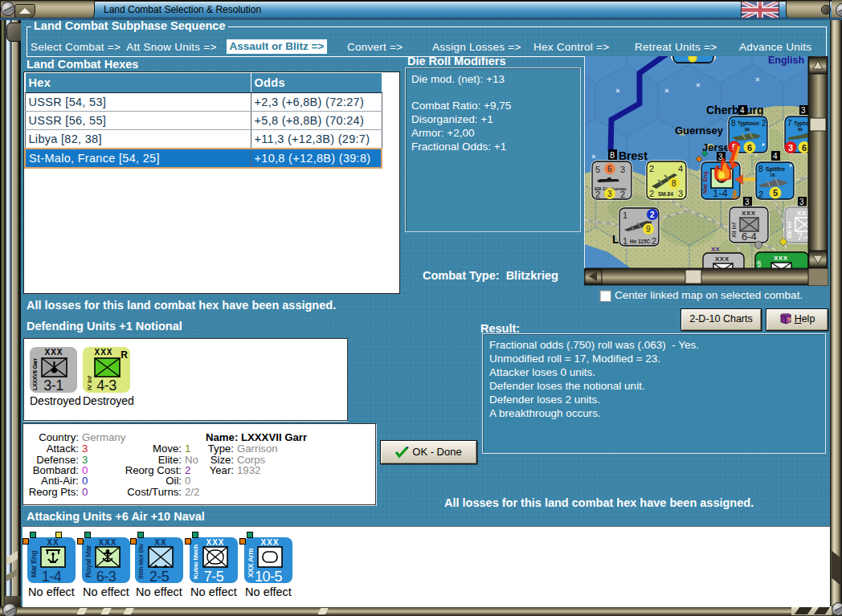  I want to click on svg-text: SM.84, so click(665, 194).